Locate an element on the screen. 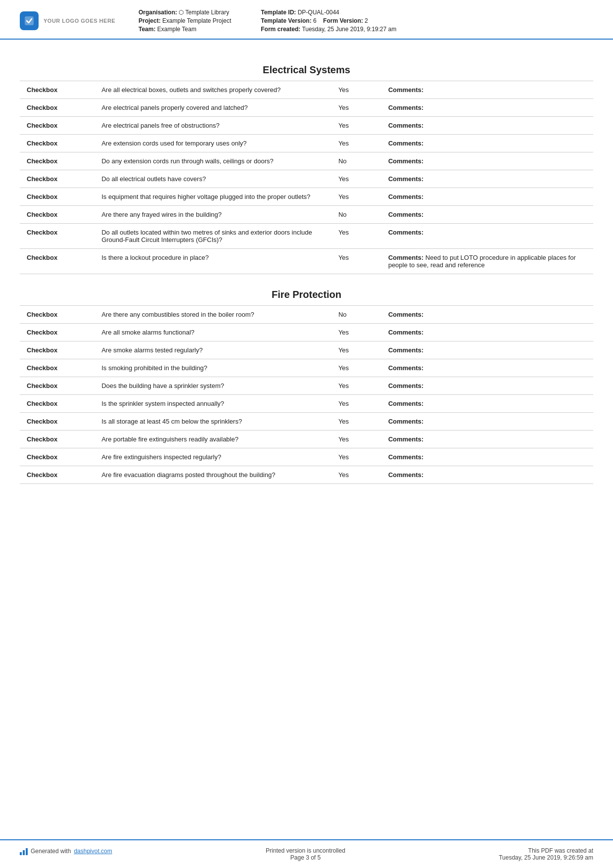  form-version-value: 2 is located at coordinates (366, 21).